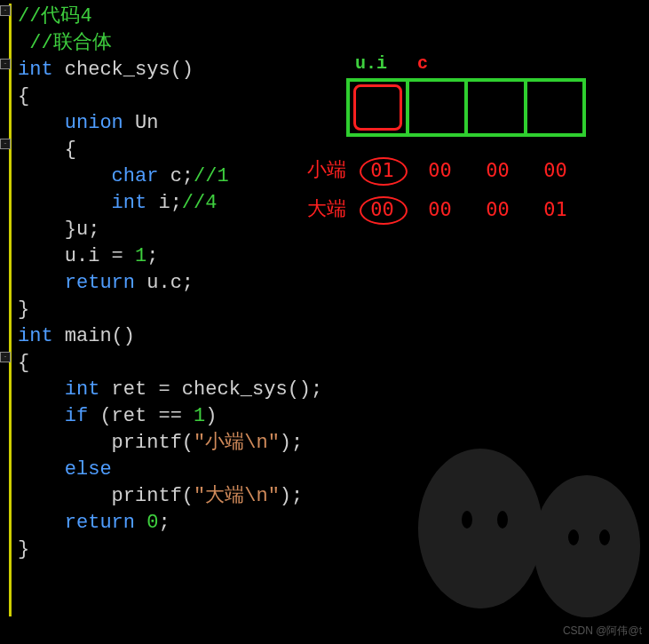 Image resolution: width=649 pixels, height=644 pixels. I want to click on memory-diagram: u.i c 小端 01 00 00 00 大端 00 00 00 01, so click(462, 138).